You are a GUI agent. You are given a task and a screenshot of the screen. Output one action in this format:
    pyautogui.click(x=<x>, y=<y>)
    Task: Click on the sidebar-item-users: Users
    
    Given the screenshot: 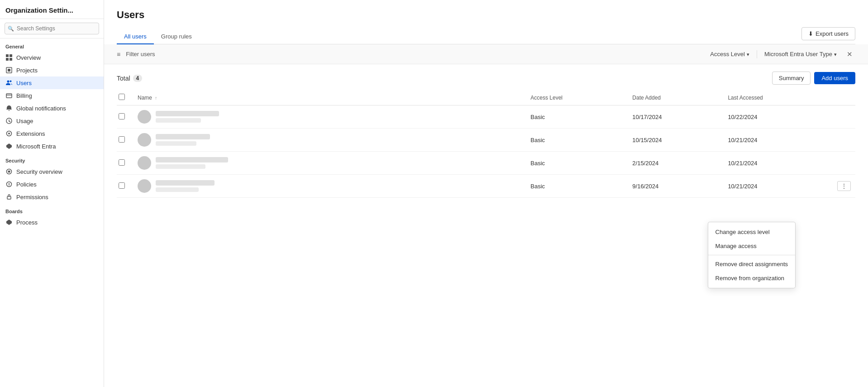 What is the action you would take?
    pyautogui.click(x=52, y=83)
    